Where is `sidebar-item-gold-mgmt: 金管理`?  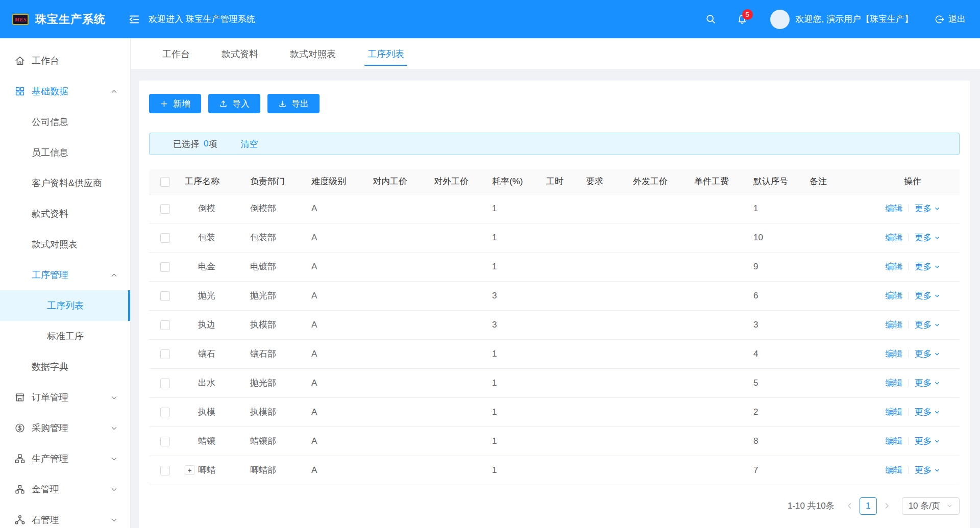
sidebar-item-gold-mgmt: 金管理 is located at coordinates (65, 489).